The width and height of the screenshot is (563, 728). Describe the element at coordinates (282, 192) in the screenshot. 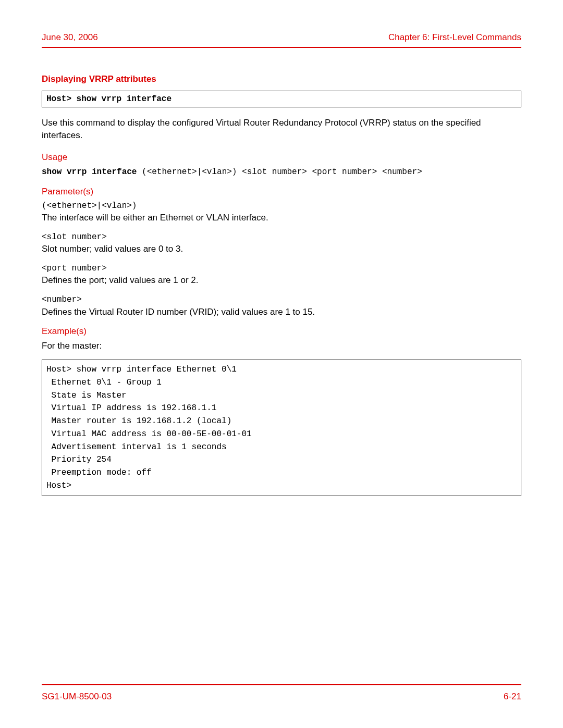

I see `parameters-heading: Parameter(s)` at that location.